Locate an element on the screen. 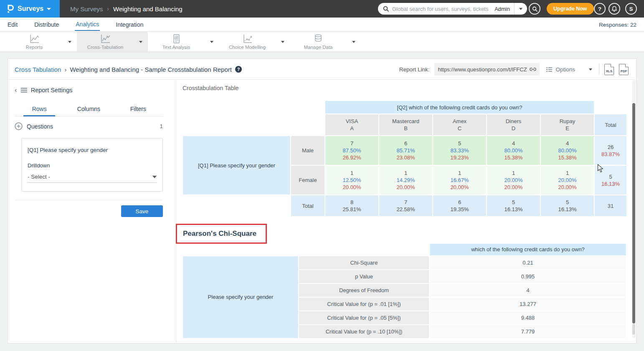 This screenshot has height=351, width=644. chi-label: Critical Value for (p = .10 [10%]) is located at coordinates (364, 331).